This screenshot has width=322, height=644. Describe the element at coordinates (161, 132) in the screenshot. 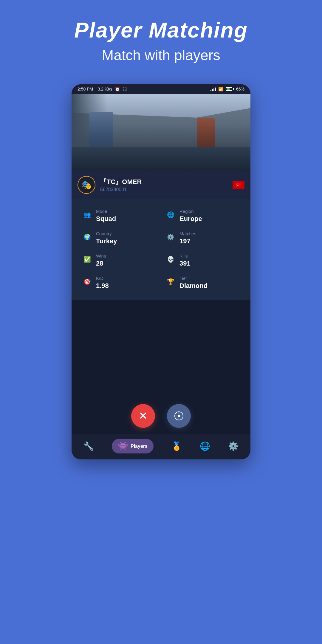

I see `game-scene` at that location.